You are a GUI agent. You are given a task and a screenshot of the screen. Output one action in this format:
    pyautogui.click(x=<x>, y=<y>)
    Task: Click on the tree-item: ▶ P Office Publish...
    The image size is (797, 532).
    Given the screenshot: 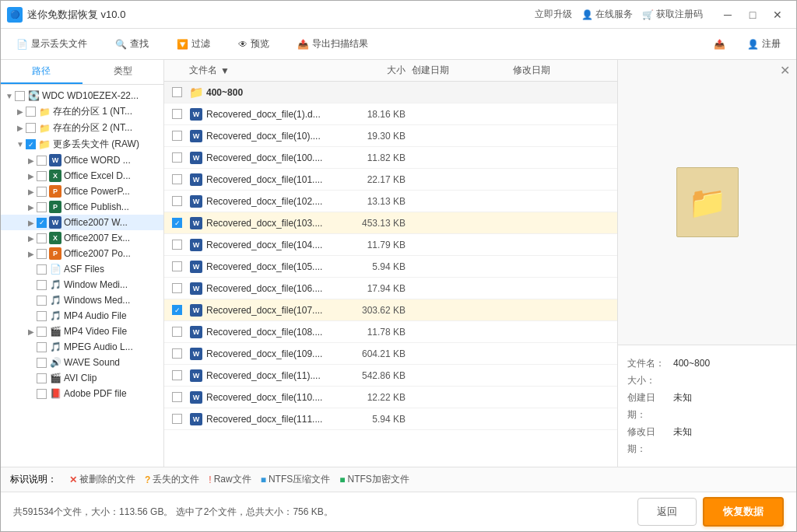 What is the action you would take?
    pyautogui.click(x=83, y=207)
    